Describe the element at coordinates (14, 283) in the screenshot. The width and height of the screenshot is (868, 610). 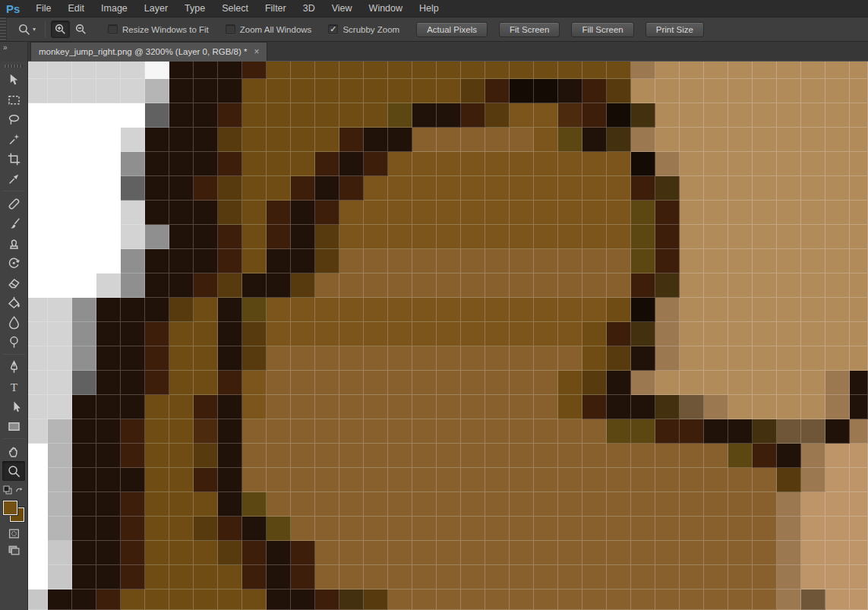
I see `tool-eraser` at that location.